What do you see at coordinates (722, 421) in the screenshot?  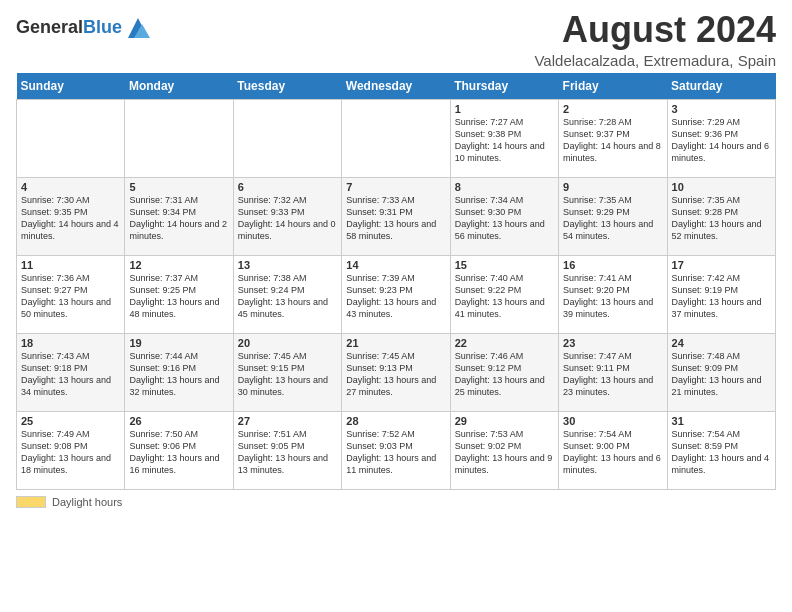 I see `day-number: 31` at bounding box center [722, 421].